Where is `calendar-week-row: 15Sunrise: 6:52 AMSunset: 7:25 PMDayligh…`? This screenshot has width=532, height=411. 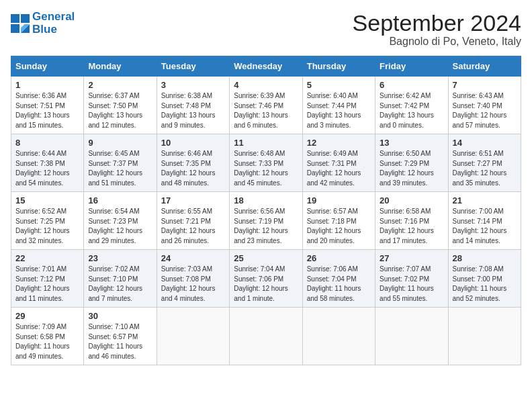 calendar-week-row: 15Sunrise: 6:52 AMSunset: 7:25 PMDayligh… is located at coordinates (266, 221).